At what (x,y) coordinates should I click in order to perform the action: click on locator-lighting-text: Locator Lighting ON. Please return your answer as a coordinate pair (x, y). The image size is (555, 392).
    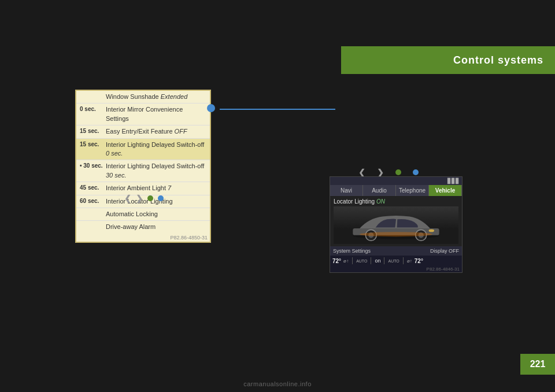
    Looking at the image, I should click on (396, 201).